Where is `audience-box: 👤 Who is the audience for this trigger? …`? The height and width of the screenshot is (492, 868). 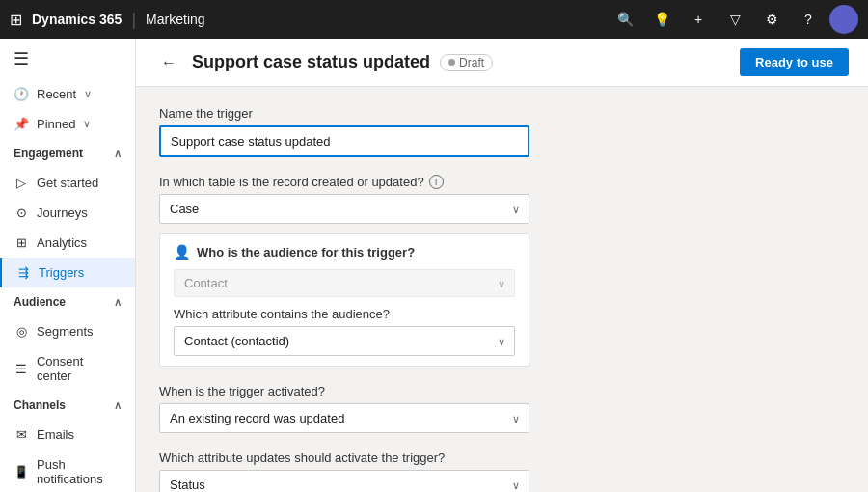
audience-box: 👤 Who is the audience for this trigger? … is located at coordinates (344, 300).